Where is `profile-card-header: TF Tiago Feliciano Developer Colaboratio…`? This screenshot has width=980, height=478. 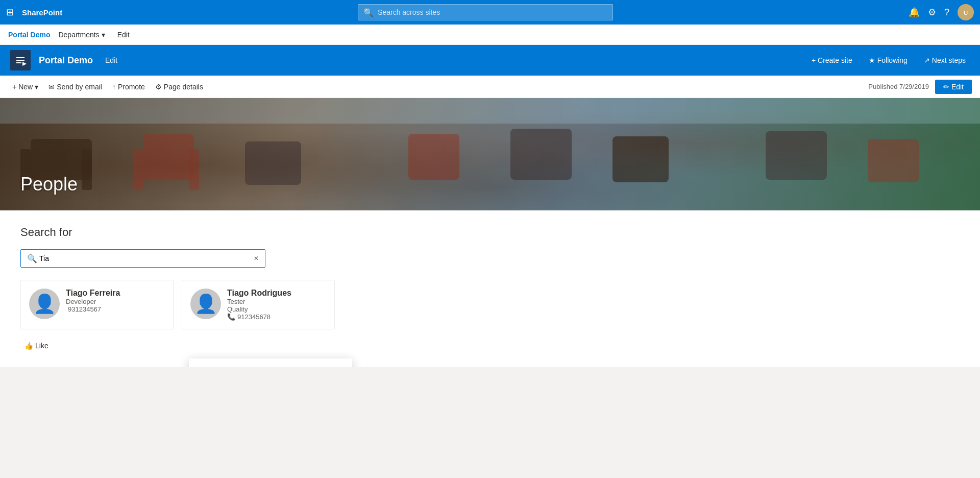 profile-card-header: TF Tiago Feliciano Developer Colaboratio… is located at coordinates (271, 363).